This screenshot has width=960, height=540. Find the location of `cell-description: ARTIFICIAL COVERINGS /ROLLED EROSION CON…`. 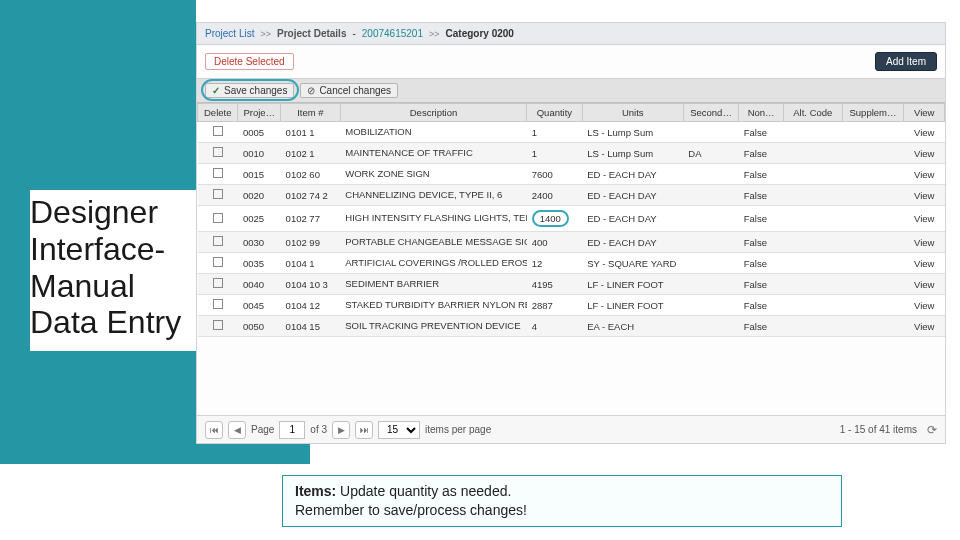

cell-description: ARTIFICIAL COVERINGS /ROLLED EROSION CON… is located at coordinates (433, 264).